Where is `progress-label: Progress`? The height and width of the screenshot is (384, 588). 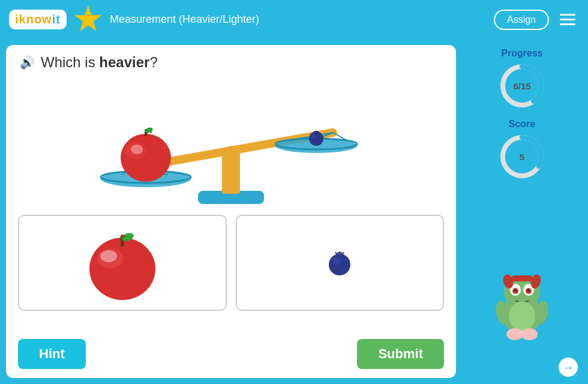
progress-label: Progress is located at coordinates (522, 53).